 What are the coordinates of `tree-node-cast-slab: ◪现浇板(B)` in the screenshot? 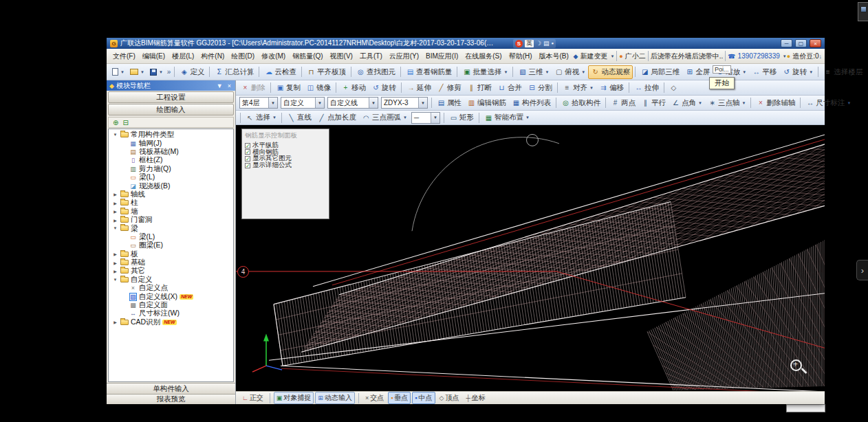 It's located at (171, 186).